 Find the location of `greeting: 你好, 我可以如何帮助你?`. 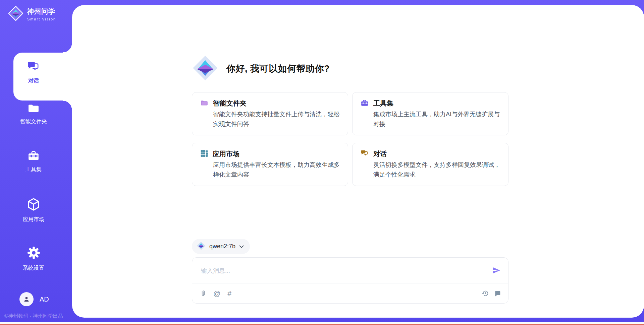

greeting: 你好, 我可以如何帮助你? is located at coordinates (261, 69).